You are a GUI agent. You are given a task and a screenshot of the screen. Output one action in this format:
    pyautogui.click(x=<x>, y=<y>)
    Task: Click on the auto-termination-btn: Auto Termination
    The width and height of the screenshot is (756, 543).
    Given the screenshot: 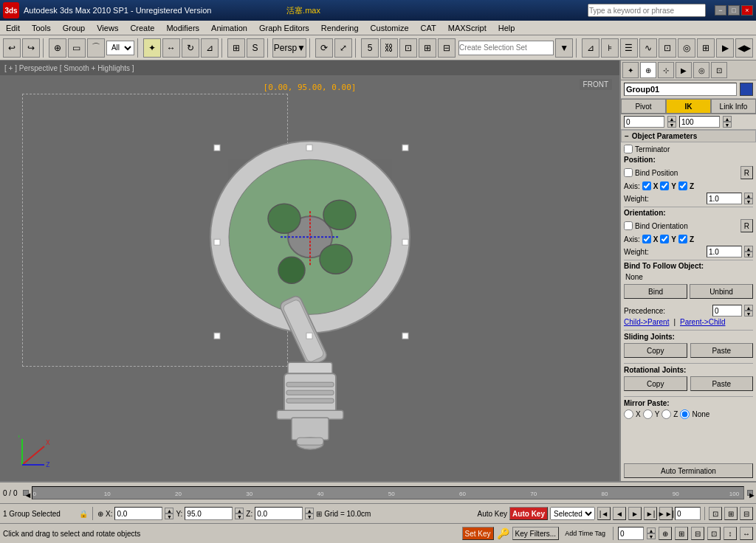 What is the action you would take?
    pyautogui.click(x=688, y=471)
    